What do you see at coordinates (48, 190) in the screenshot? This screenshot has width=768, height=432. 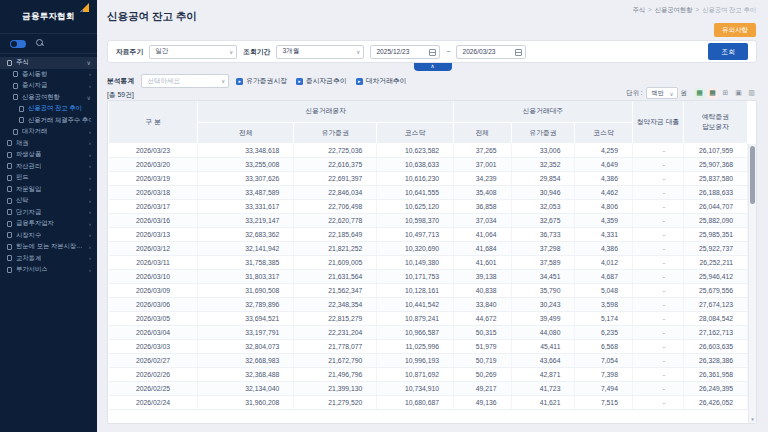 I see `sidebar-item: 자문일임›` at bounding box center [48, 190].